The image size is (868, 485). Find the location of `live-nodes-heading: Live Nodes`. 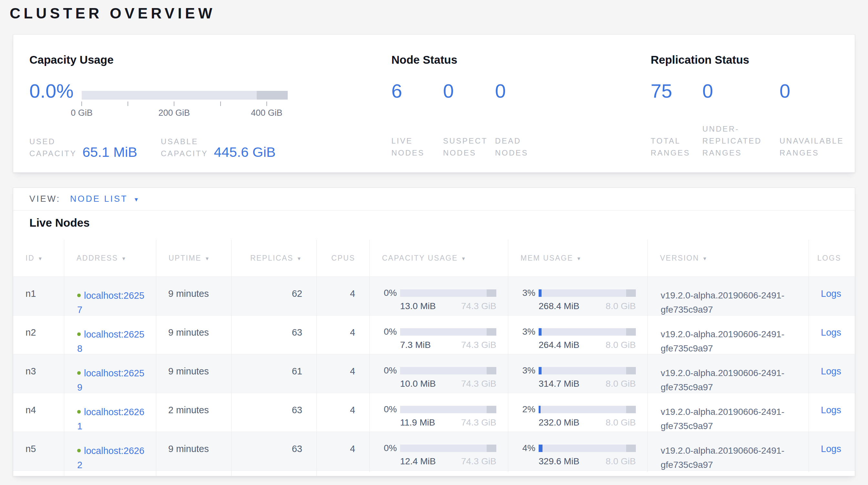

live-nodes-heading: Live Nodes is located at coordinates (59, 223).